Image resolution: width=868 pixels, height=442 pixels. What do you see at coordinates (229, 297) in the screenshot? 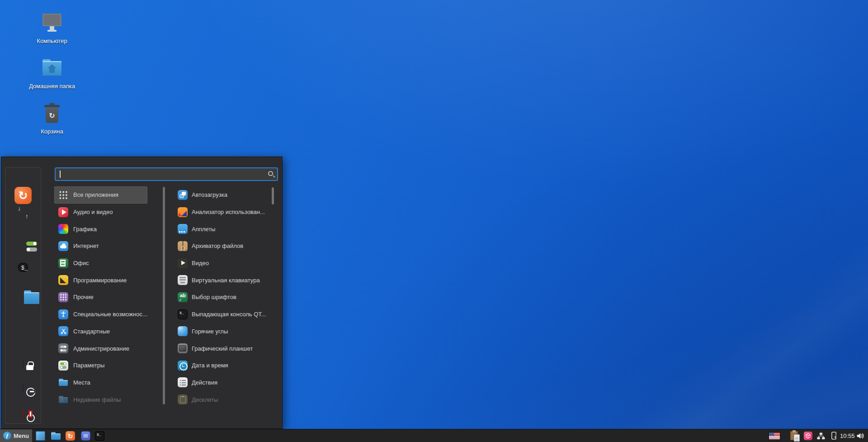
I see `app-font-selection: ab c Выбор шрифтов` at bounding box center [229, 297].